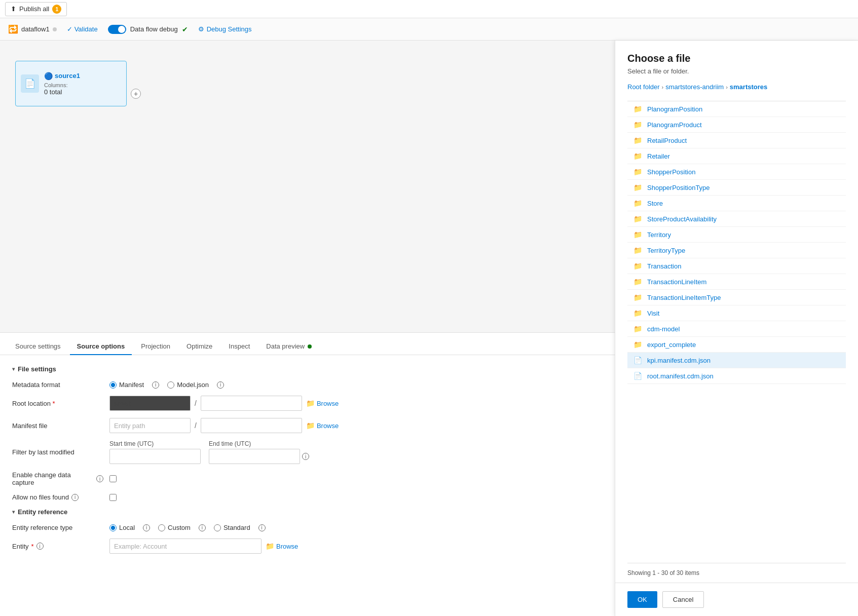  Describe the element at coordinates (737, 141) in the screenshot. I see `list-item: 📁RetailProduct` at that location.